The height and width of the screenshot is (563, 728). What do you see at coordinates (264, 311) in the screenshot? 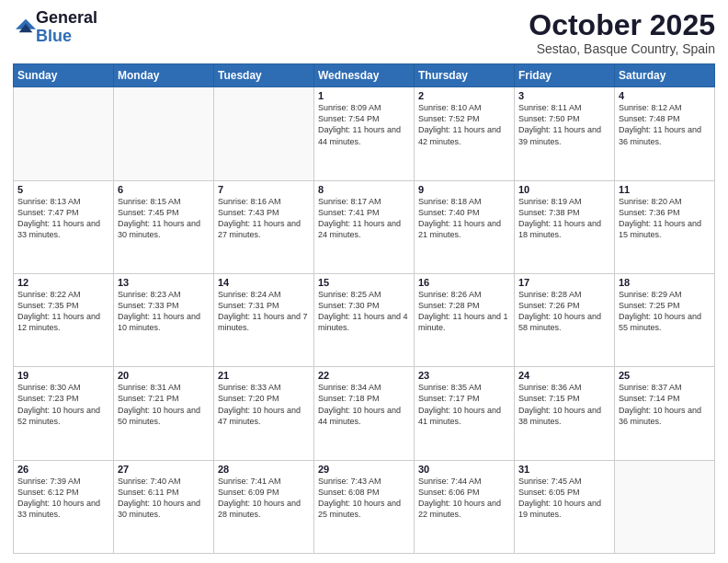
I see `day-info: Sunrise: 8:24 AMSunset: 7:31 PMDaylight:…` at bounding box center [264, 311].